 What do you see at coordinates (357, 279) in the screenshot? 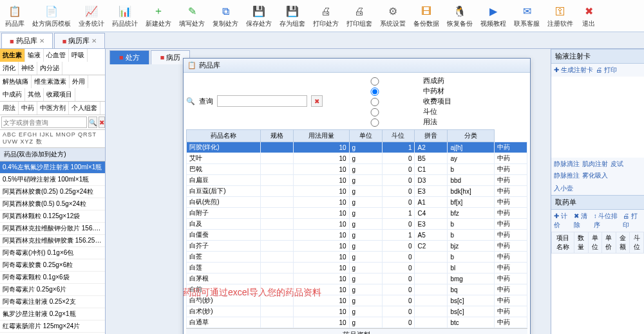
I see `table-row: 白茅根10g0bmg中药` at bounding box center [357, 279].